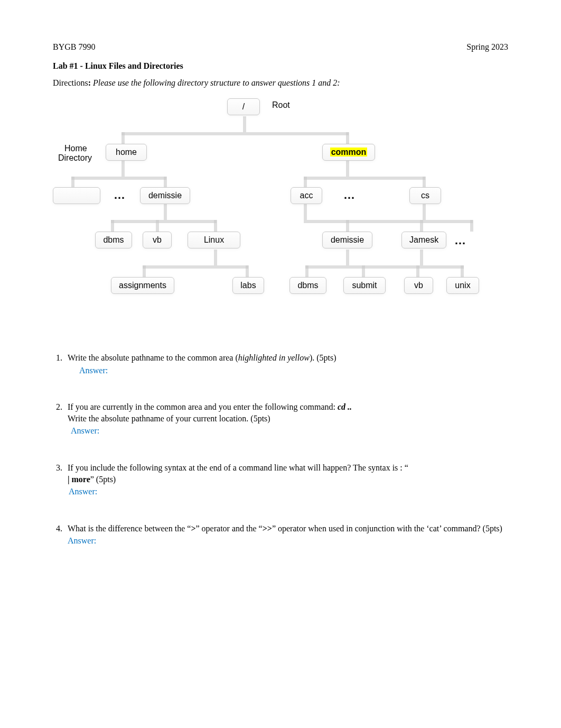  Describe the element at coordinates (193, 529) in the screenshot. I see `q4-b1: >` at that location.